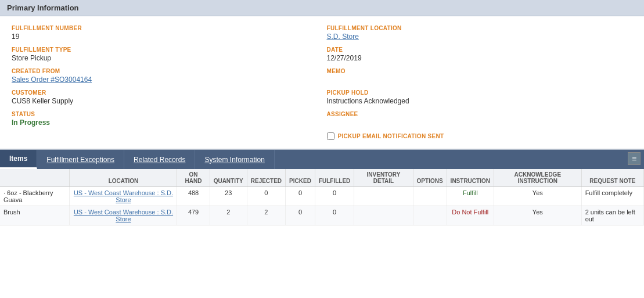  Describe the element at coordinates (480, 76) in the screenshot. I see `memo-field: MEMO` at that location.